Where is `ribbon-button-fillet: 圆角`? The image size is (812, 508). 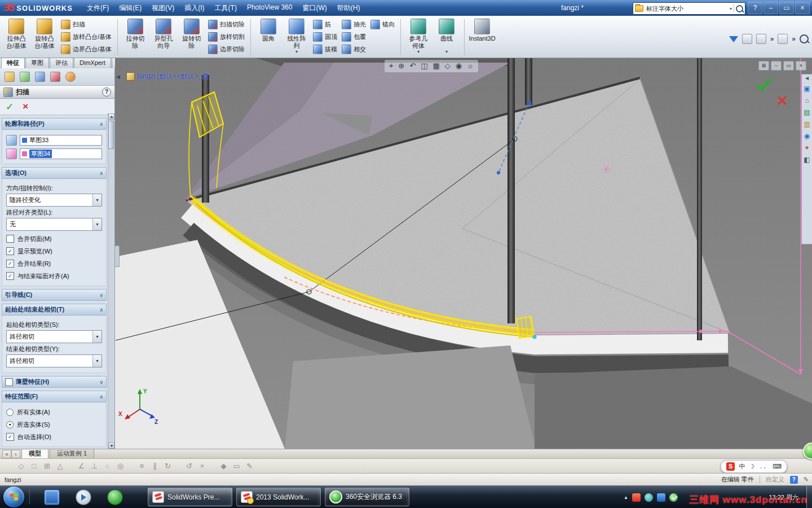
ribbon-button-fillet: 圆角 is located at coordinates (268, 37).